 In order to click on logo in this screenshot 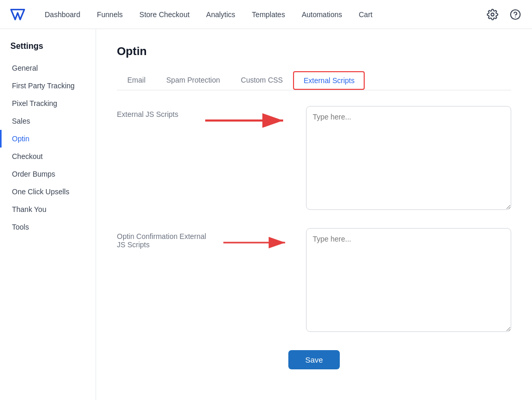, I will do `click(18, 15)`.